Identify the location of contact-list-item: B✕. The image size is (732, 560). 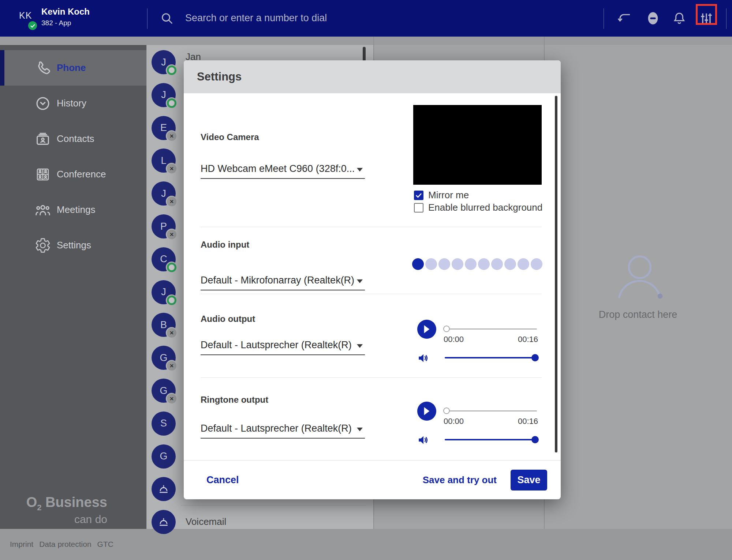
(164, 325).